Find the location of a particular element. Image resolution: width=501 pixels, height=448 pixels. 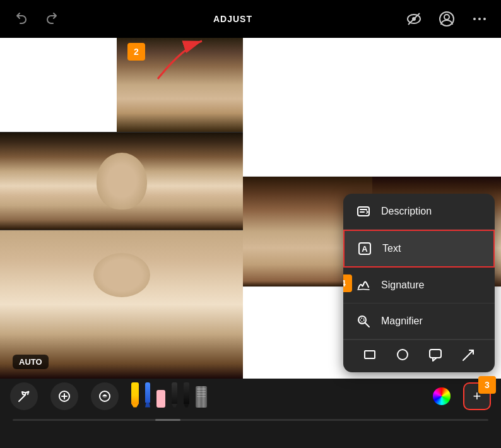

toolbar-title: ADJUST is located at coordinates (233, 19).